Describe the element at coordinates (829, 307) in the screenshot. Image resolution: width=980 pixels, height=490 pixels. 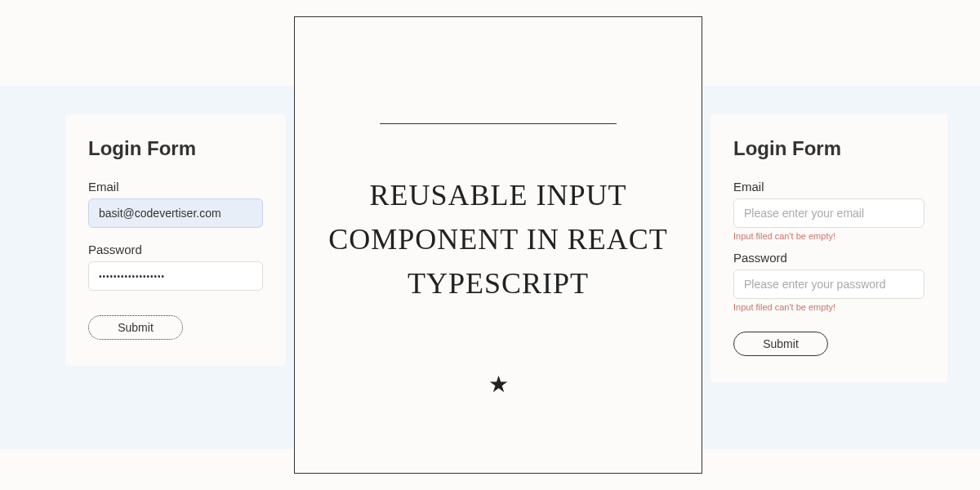
I see `password-error-message: Input filed can't be empty!` at that location.